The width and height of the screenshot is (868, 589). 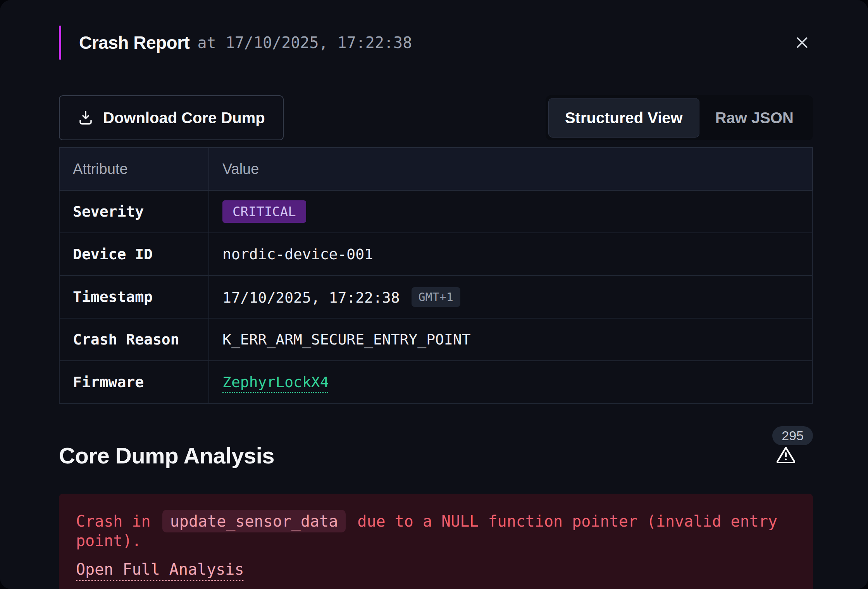 What do you see at coordinates (86, 118) in the screenshot?
I see `download-icon` at bounding box center [86, 118].